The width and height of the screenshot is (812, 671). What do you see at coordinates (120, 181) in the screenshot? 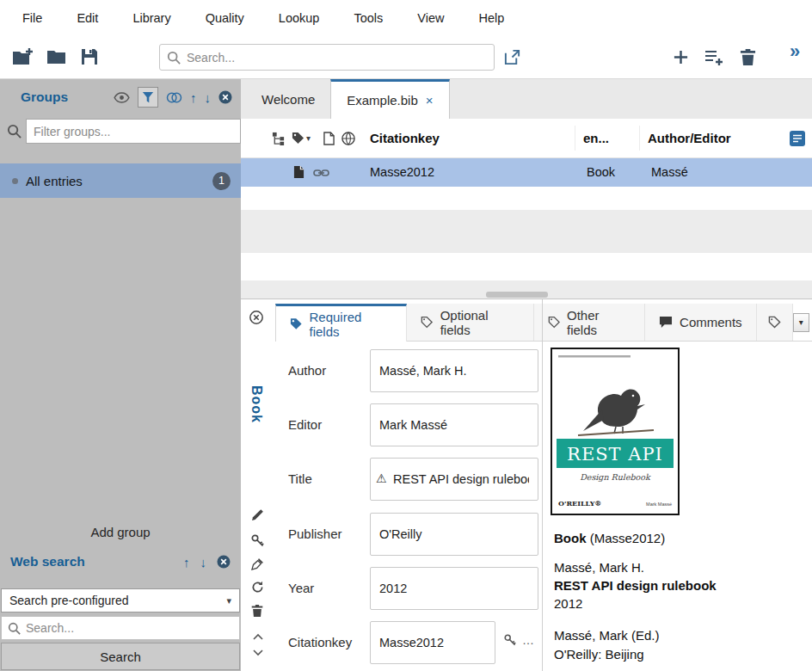
I see `group-all-entries: All entries 1` at bounding box center [120, 181].